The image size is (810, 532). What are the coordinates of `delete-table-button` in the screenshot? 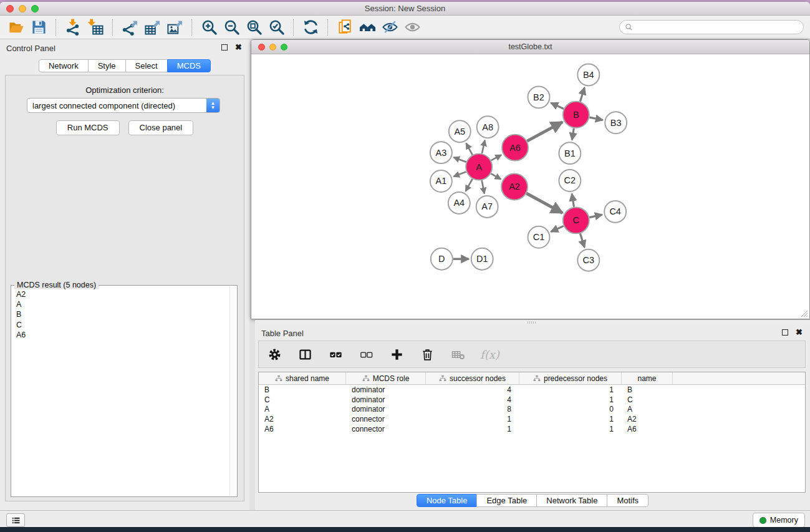 It's located at (458, 354).